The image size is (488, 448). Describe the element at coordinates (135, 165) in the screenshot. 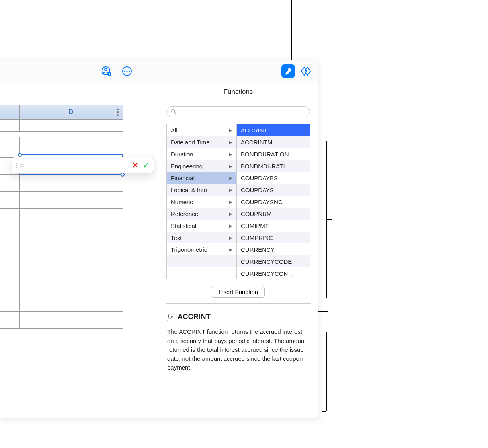

I see `cancel-icon: ✕` at that location.